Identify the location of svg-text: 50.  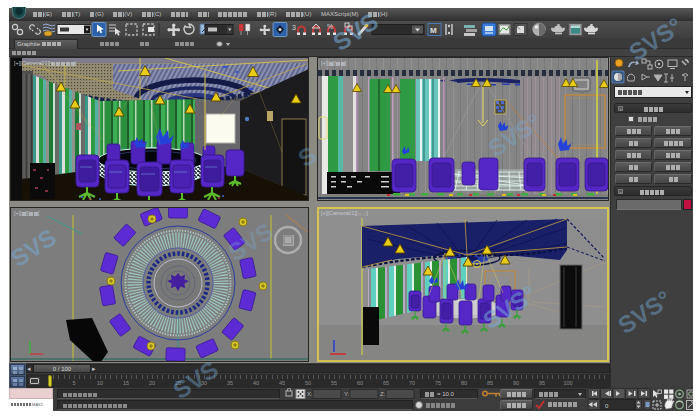
(308, 383).